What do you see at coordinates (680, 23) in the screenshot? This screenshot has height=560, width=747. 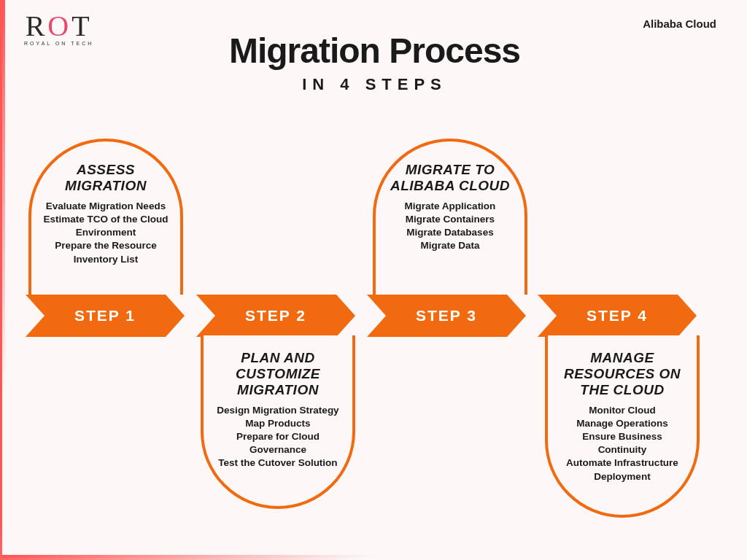 I see `vendor-label: Alibaba Cloud` at bounding box center [680, 23].